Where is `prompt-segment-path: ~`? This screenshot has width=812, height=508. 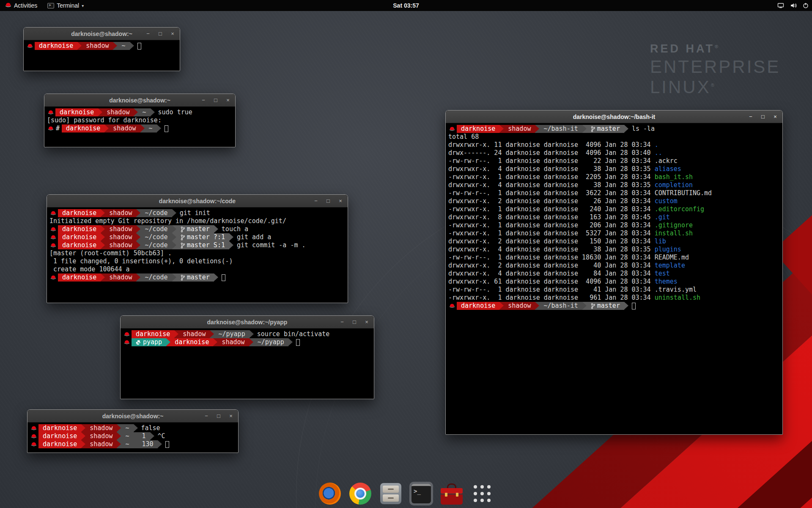
prompt-segment-path: ~ is located at coordinates (123, 46).